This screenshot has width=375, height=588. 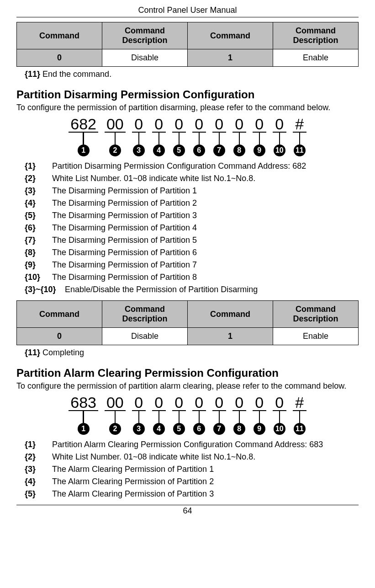 I want to click on diagram-segment: 08, so click(x=239, y=136).